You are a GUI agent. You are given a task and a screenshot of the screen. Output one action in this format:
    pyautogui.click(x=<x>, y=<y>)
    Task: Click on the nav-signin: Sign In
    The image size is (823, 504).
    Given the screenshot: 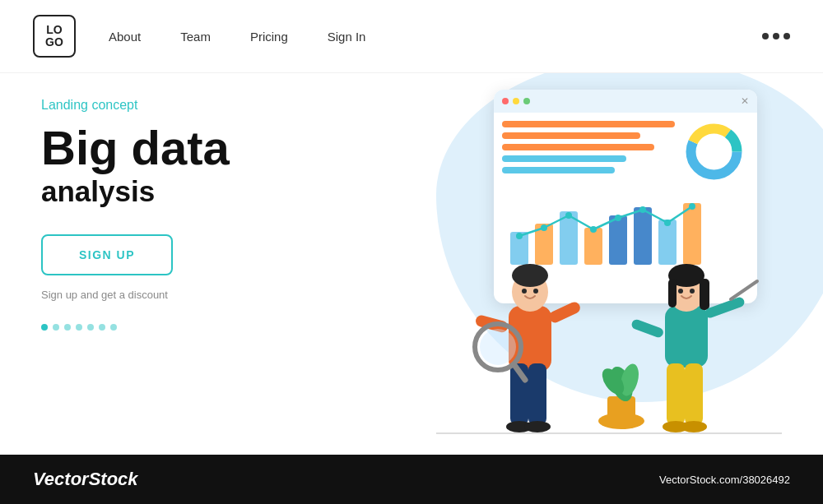 What is the action you would take?
    pyautogui.click(x=347, y=36)
    